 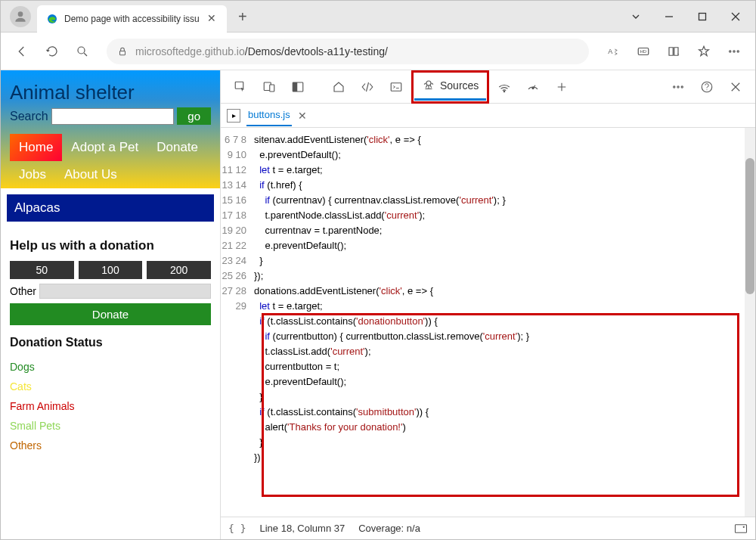 I want to click on open-file-tab: buttons.js, so click(x=269, y=115).